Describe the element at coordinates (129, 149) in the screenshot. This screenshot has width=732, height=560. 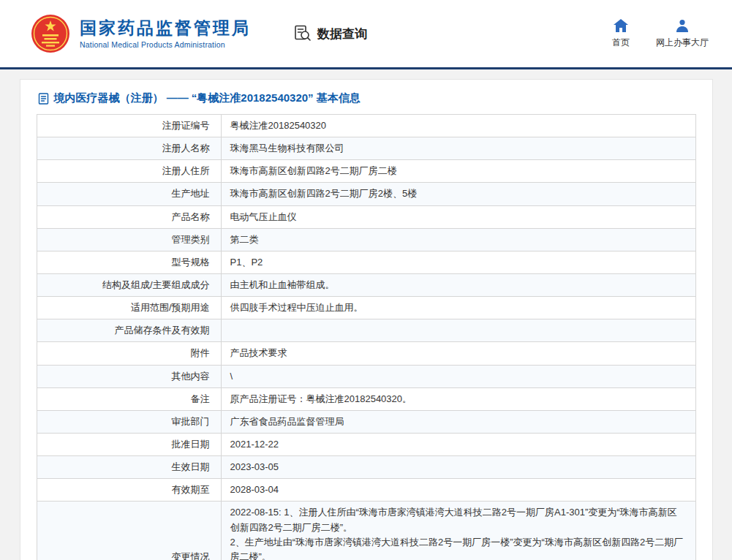
I see `field-label: 注册人名称` at that location.